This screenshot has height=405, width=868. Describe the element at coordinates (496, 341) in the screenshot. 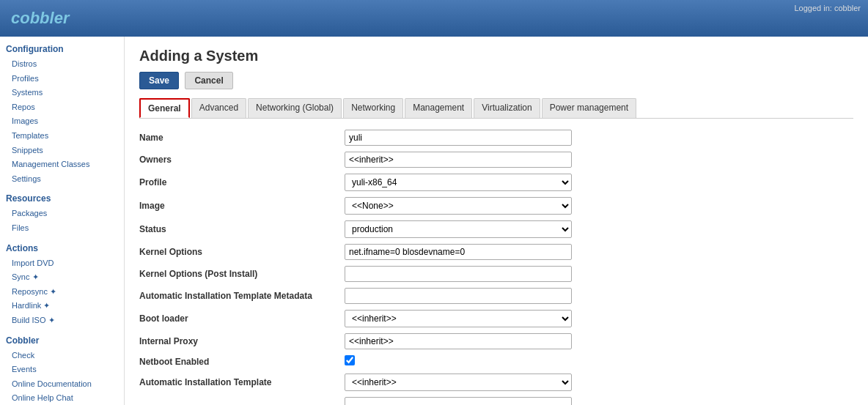

I see `field-internal-proxy-row: Internal Proxy` at that location.